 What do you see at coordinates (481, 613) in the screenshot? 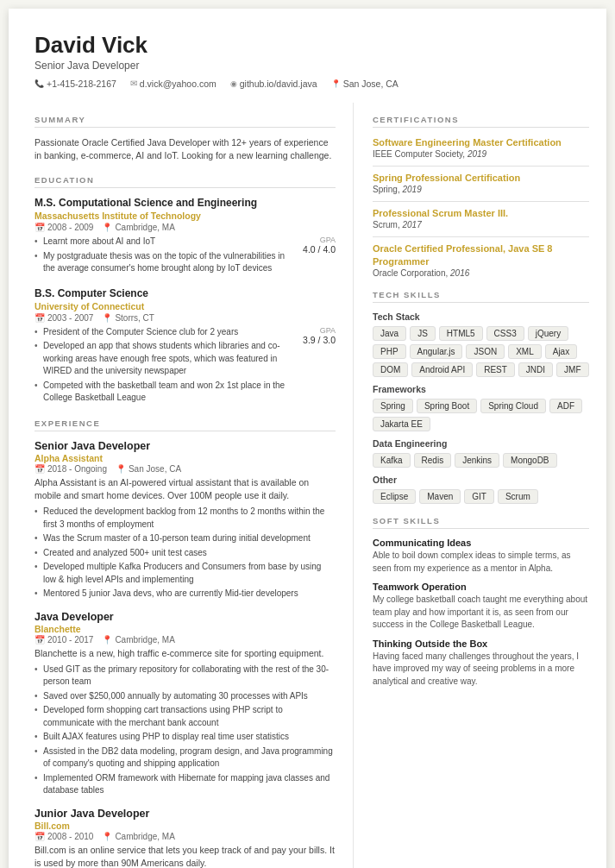
I see `soft-skill-desc-1: My college basketball coach taught me ev…` at bounding box center [481, 613].